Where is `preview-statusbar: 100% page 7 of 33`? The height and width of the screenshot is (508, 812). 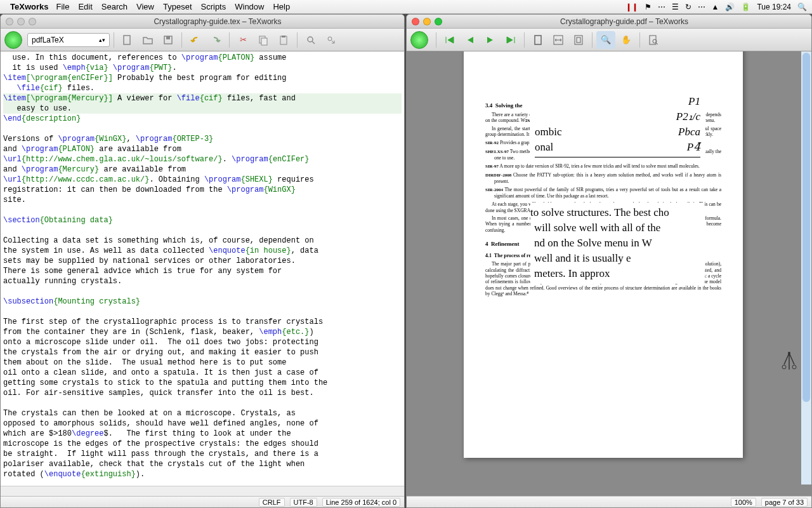 preview-statusbar: 100% page 7 of 33 is located at coordinates (609, 502).